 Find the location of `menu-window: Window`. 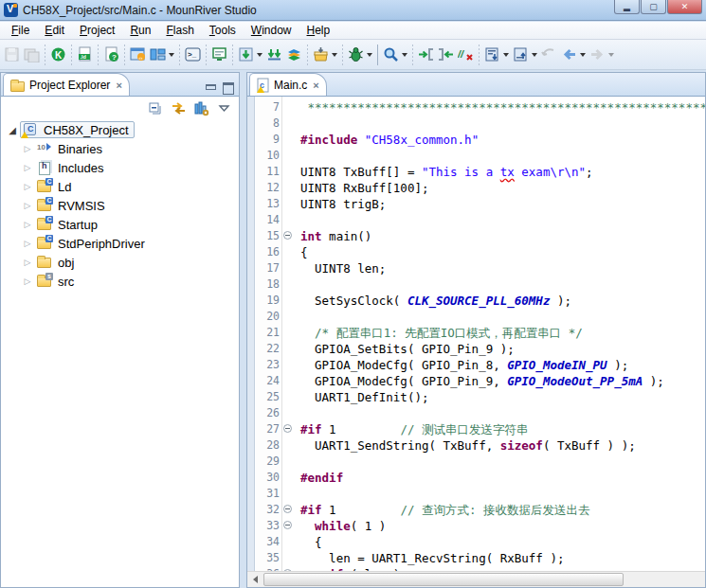

menu-window: Window is located at coordinates (271, 30).